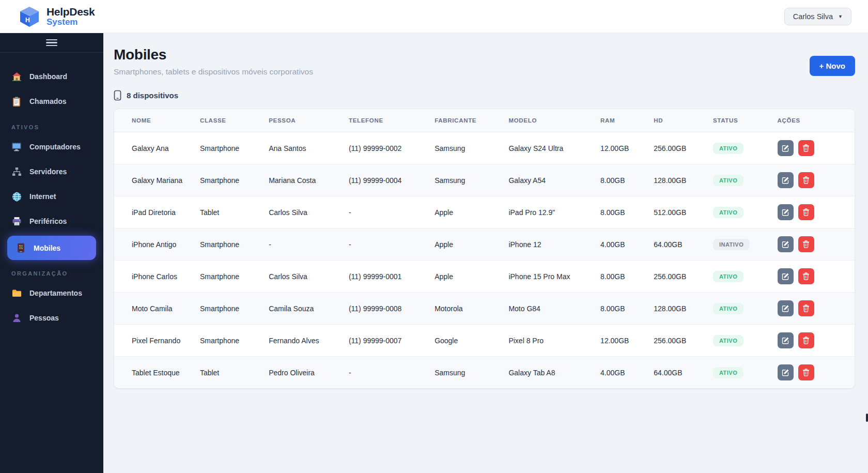 The image size is (868, 473). I want to click on monitor-icon, so click(17, 147).